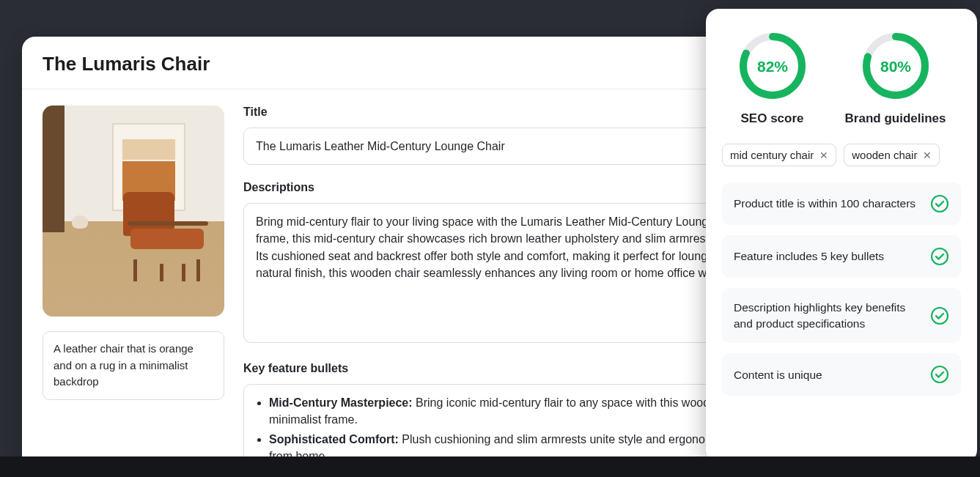  I want to click on check-item: Content is unique, so click(841, 374).